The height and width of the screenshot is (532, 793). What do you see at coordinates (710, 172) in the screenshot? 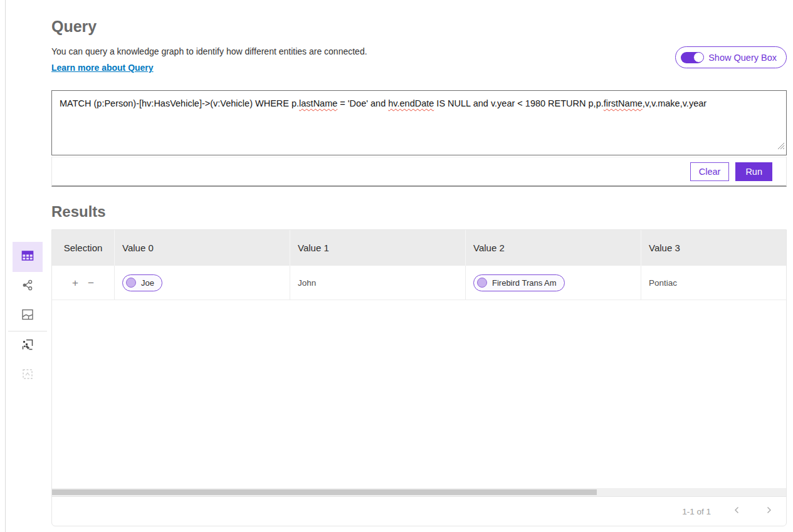
I see `clear-button: Clear` at bounding box center [710, 172].